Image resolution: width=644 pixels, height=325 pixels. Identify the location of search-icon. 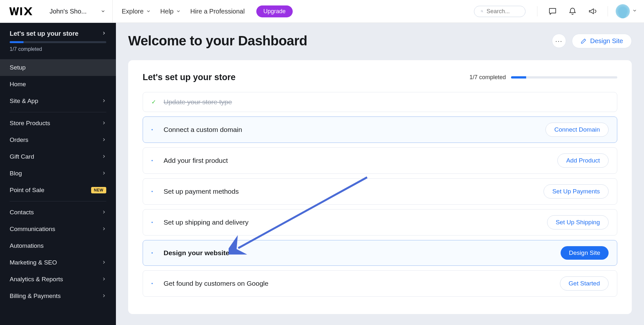
(482, 11).